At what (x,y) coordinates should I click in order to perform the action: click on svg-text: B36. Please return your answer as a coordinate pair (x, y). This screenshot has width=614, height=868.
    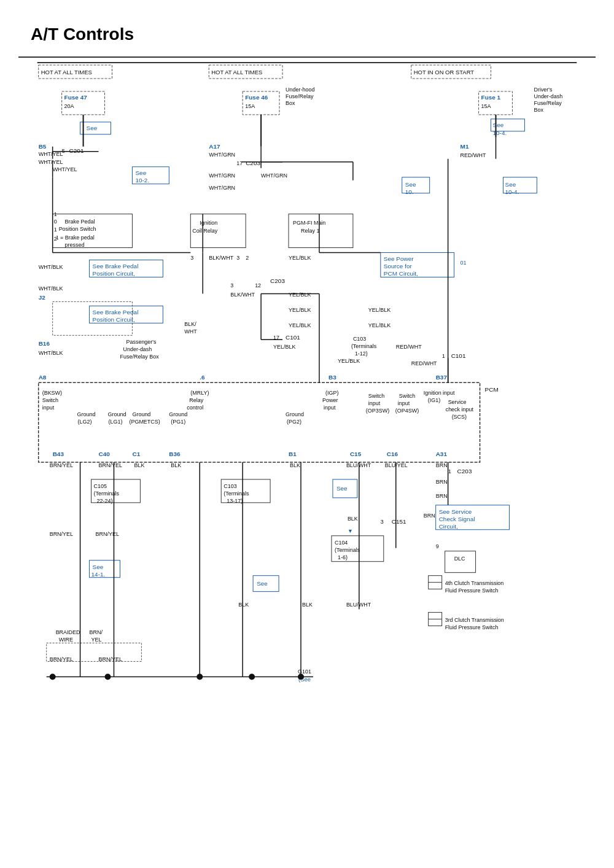
    Looking at the image, I should click on (174, 454).